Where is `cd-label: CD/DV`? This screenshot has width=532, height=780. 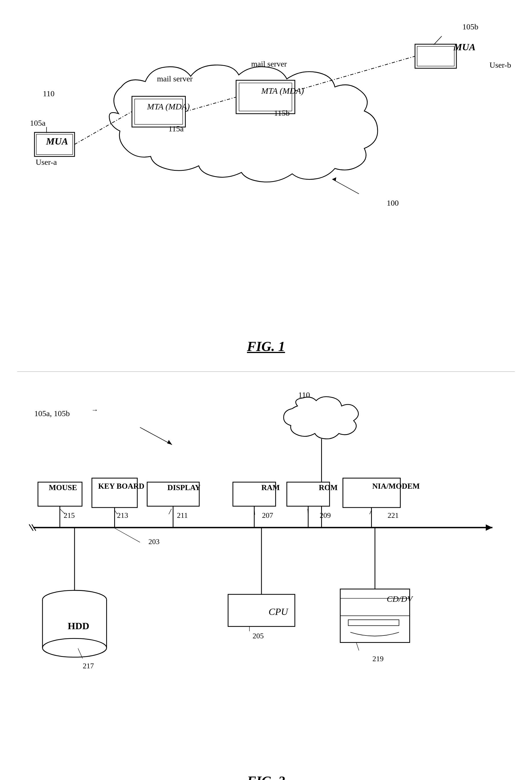 cd-label: CD/DV is located at coordinates (400, 599).